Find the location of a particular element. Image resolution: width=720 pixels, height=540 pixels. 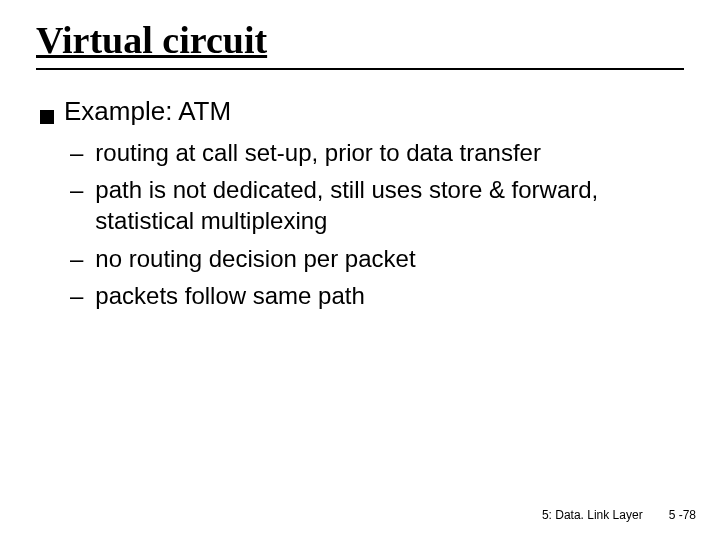

list-item: – path is not dedicated, still uses stor… is located at coordinates (377, 205).